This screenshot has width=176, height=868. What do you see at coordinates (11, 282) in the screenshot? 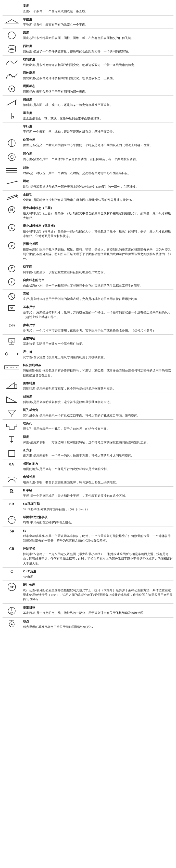
I see `free-state-circle: F` at bounding box center [11, 282].